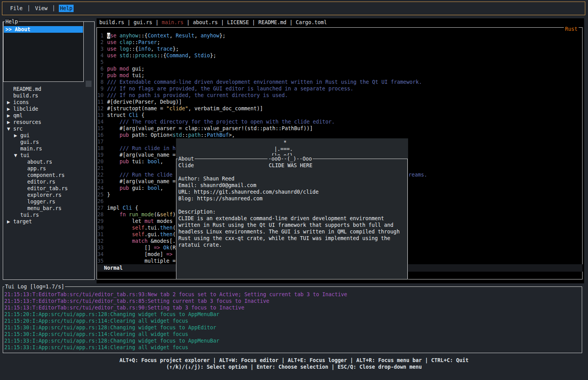 The width and height of the screenshot is (588, 380). I want to click on line-number: 24, so click(100, 188).